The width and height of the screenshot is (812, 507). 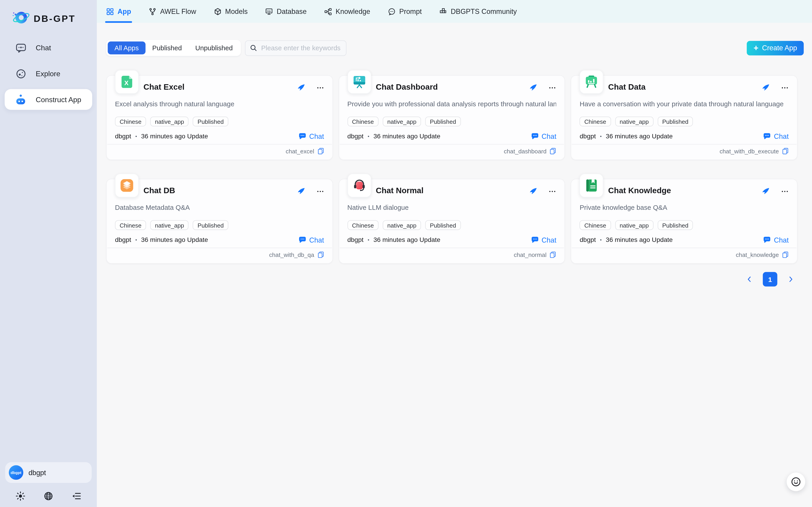 I want to click on tab-app: App, so click(x=119, y=11).